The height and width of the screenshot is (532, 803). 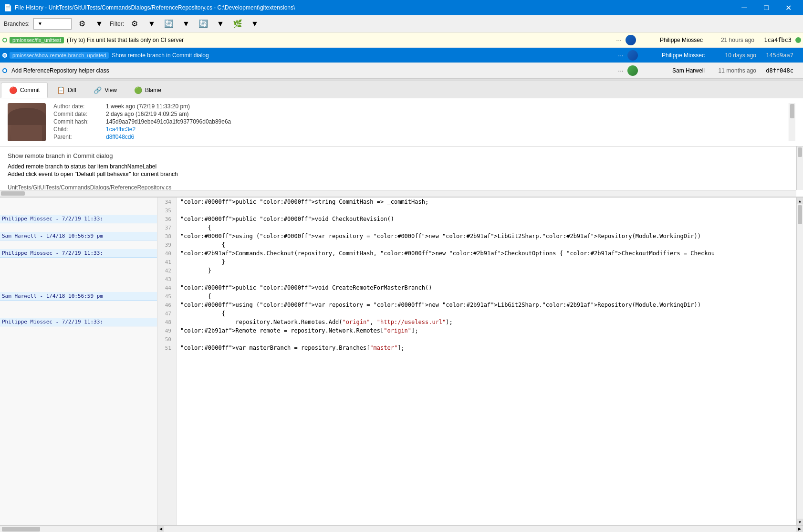 What do you see at coordinates (238, 24) in the screenshot?
I see `filter-action-btn-5: 🌿` at bounding box center [238, 24].